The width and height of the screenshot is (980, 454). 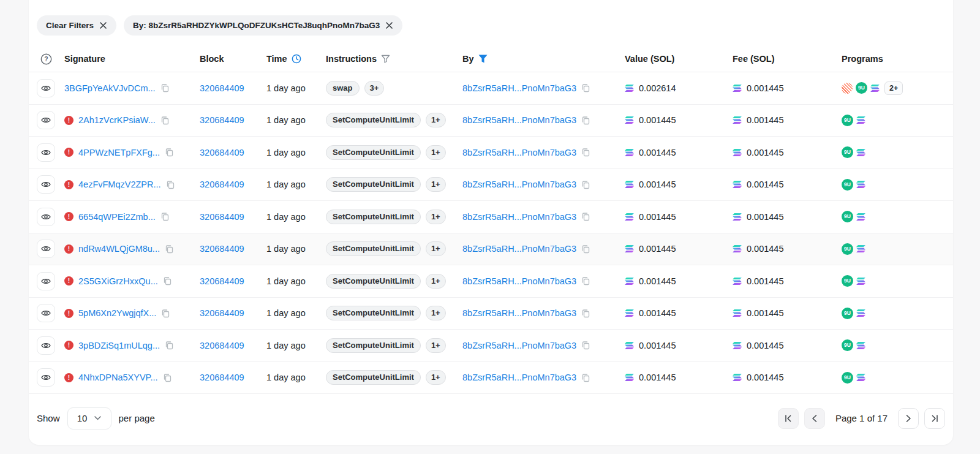 I want to click on filter-funnel-active-icon, so click(x=483, y=59).